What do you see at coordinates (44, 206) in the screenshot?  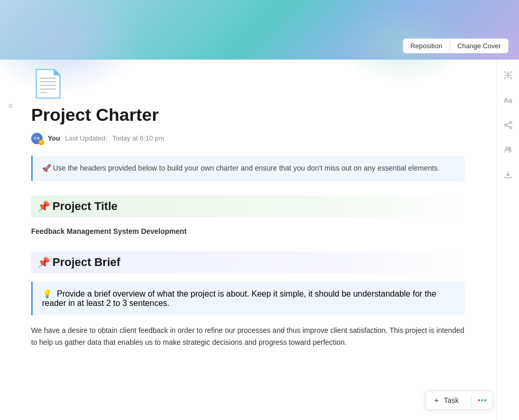 I see `section-1-emoji: 📌` at bounding box center [44, 206].